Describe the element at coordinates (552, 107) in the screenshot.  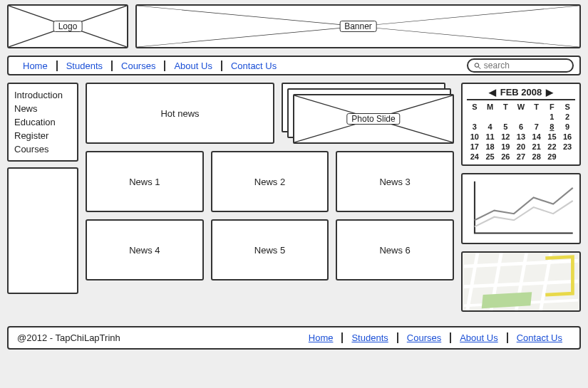
I see `calendar-dow: F` at that location.